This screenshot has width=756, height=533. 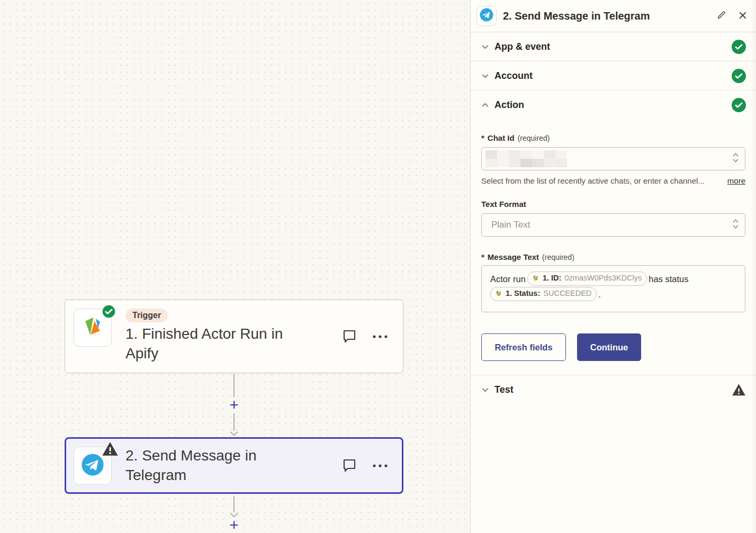 I want to click on success-check-badge-icon, so click(x=109, y=311).